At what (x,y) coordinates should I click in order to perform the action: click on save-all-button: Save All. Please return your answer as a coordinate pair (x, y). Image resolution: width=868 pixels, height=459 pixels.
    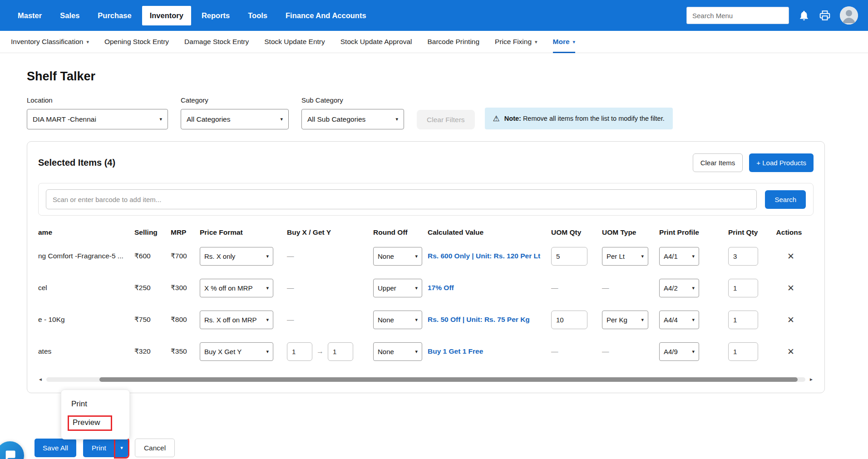
    Looking at the image, I should click on (55, 448).